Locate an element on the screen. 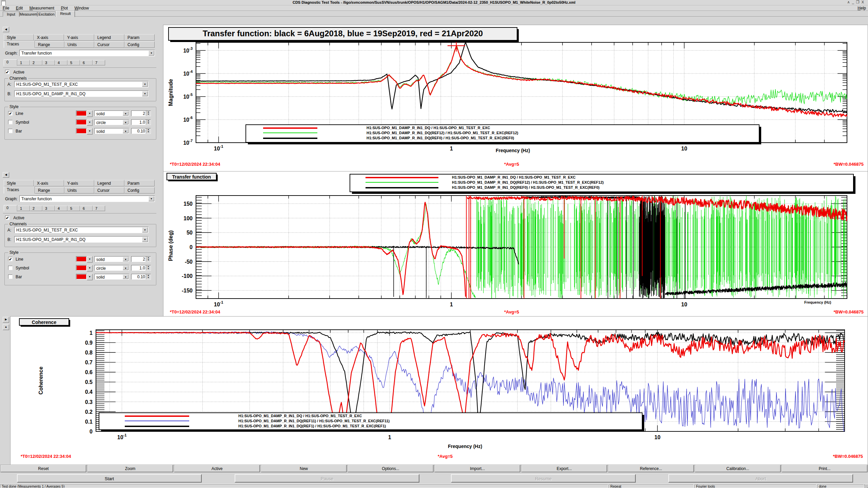 This screenshot has width=868, height=488. active-button: Active is located at coordinates (217, 468).